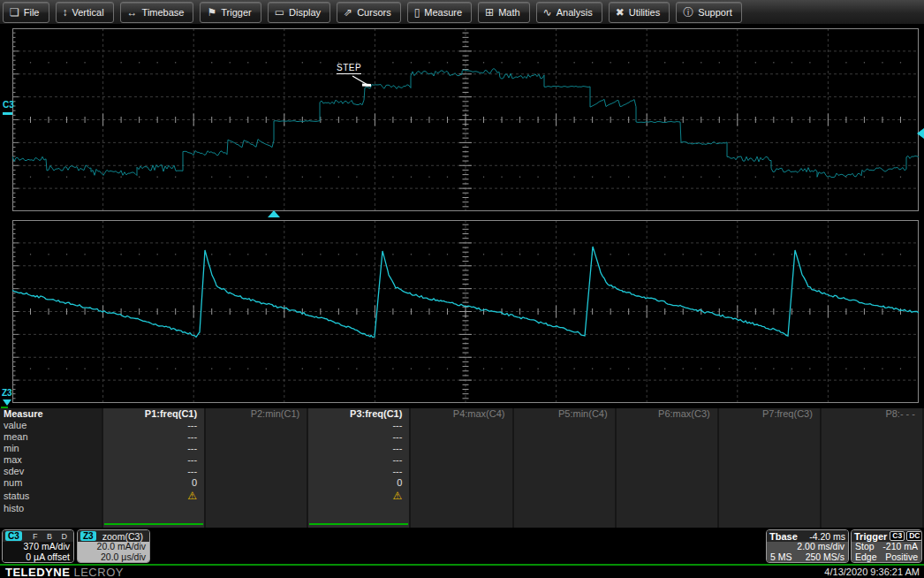  I want to click on zoom-position-marker-icon, so click(274, 214).